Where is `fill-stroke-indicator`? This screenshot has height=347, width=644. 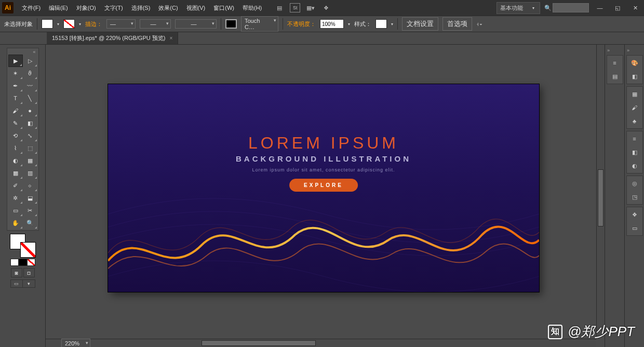
fill-stroke-indicator is located at coordinates (23, 246).